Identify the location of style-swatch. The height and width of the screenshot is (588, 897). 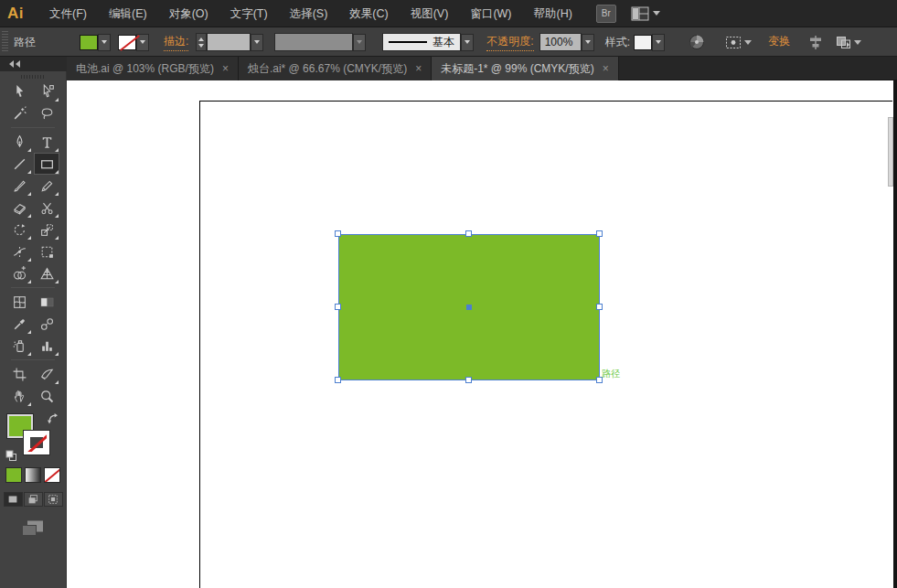
(643, 42).